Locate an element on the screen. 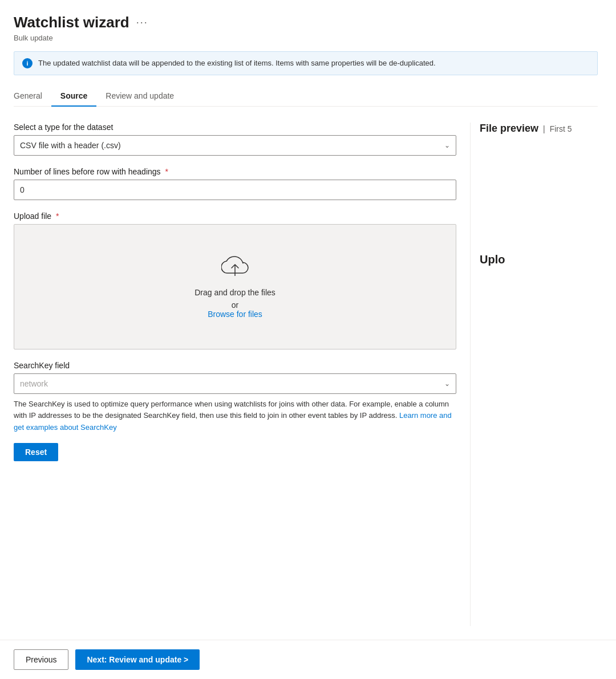 The height and width of the screenshot is (679, 616). tab-review-and-update: Review and update is located at coordinates (140, 96).